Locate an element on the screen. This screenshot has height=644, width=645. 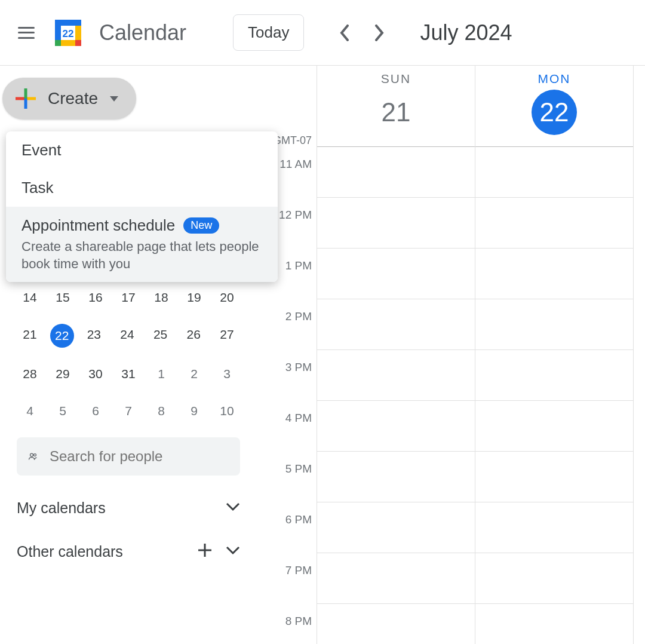
mini-calendar-day: 24 is located at coordinates (127, 335).